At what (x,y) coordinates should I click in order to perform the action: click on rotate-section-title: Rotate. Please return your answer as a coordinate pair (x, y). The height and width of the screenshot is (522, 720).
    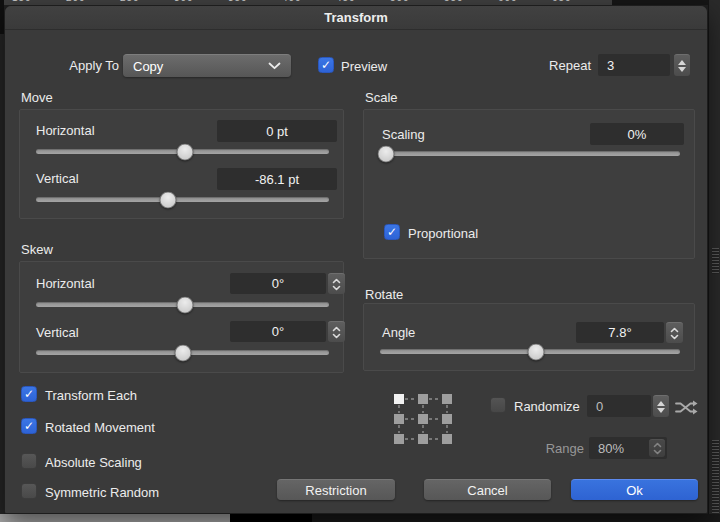
    Looking at the image, I should click on (384, 294).